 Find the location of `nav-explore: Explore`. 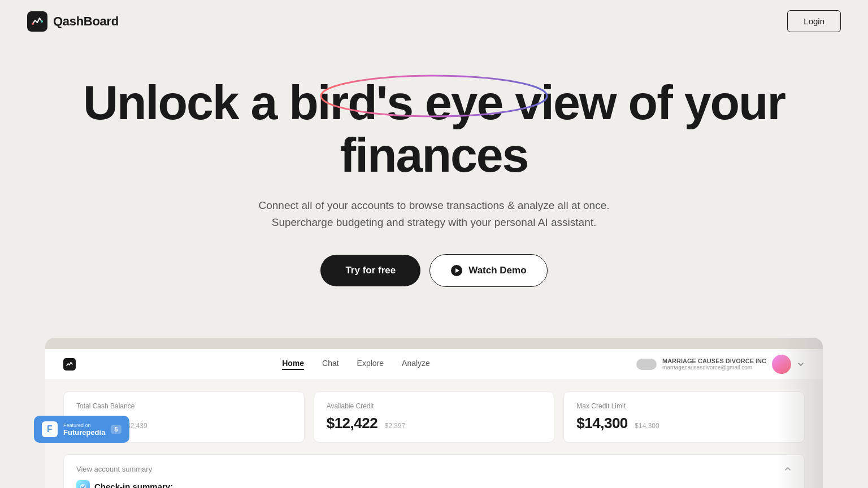

nav-explore: Explore is located at coordinates (371, 364).